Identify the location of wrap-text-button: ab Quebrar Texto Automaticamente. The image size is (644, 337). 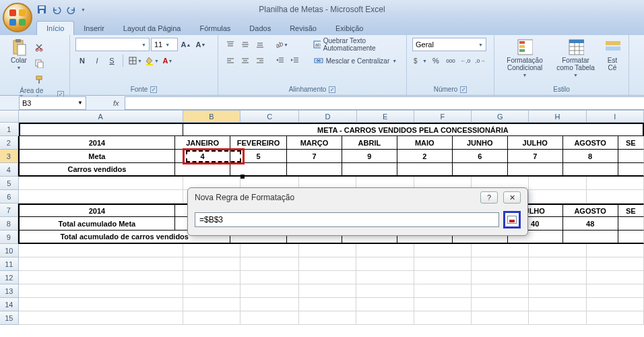
(356, 44).